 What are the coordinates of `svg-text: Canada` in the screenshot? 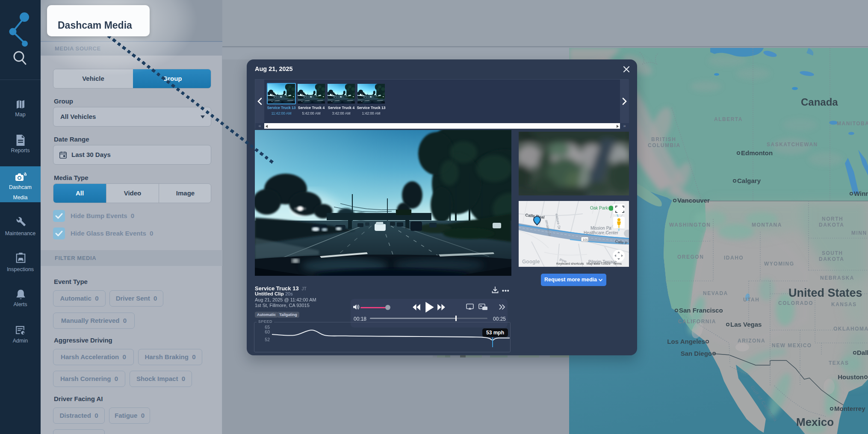 It's located at (819, 102).